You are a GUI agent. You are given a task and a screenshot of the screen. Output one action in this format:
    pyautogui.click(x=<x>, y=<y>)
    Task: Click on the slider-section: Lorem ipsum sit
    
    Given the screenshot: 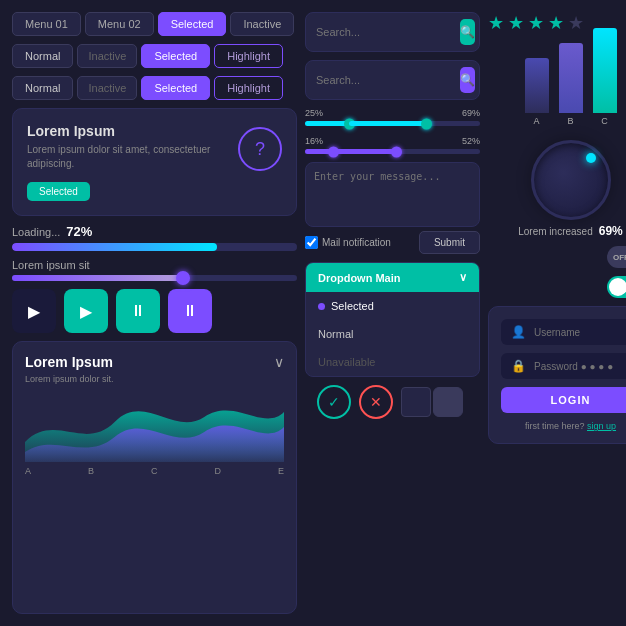 What is the action you would take?
    pyautogui.click(x=154, y=270)
    